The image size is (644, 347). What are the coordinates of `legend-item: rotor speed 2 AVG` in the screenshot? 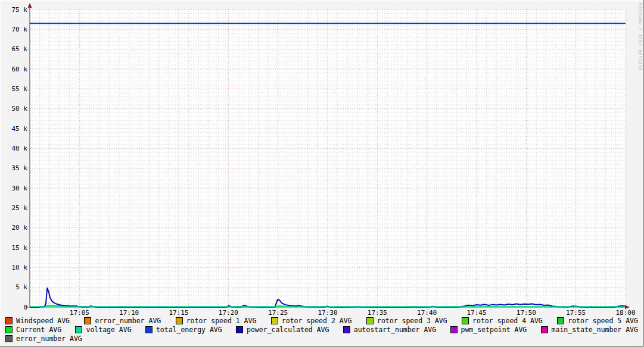 It's located at (312, 321).